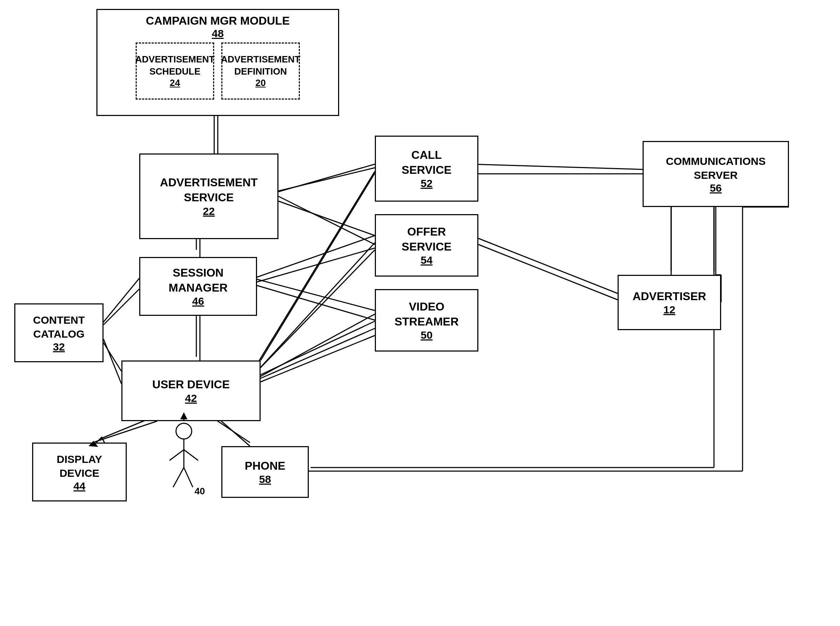 The width and height of the screenshot is (840, 626). I want to click on campaign-mgr-number: 48, so click(218, 34).